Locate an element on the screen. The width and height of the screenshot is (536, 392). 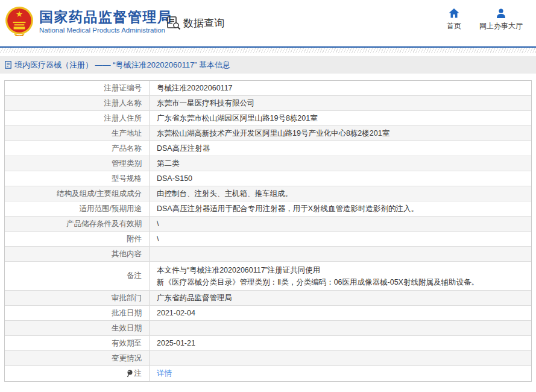
row-value: 本文件与“粤械注准20202060117”注册证共同使用 新《医疗器械分类目录》… is located at coordinates (340, 276).